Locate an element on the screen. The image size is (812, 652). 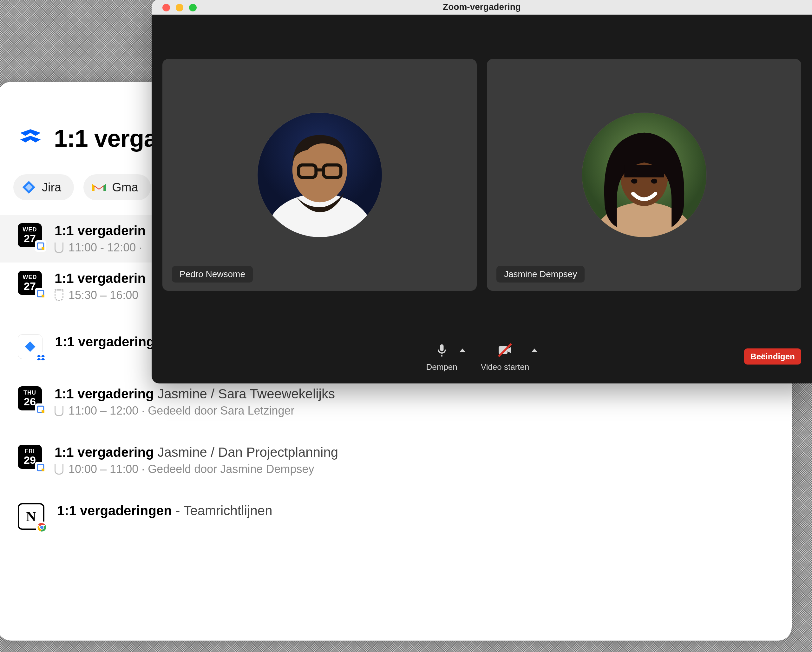
start-video-button: Video starten is located at coordinates (505, 357).